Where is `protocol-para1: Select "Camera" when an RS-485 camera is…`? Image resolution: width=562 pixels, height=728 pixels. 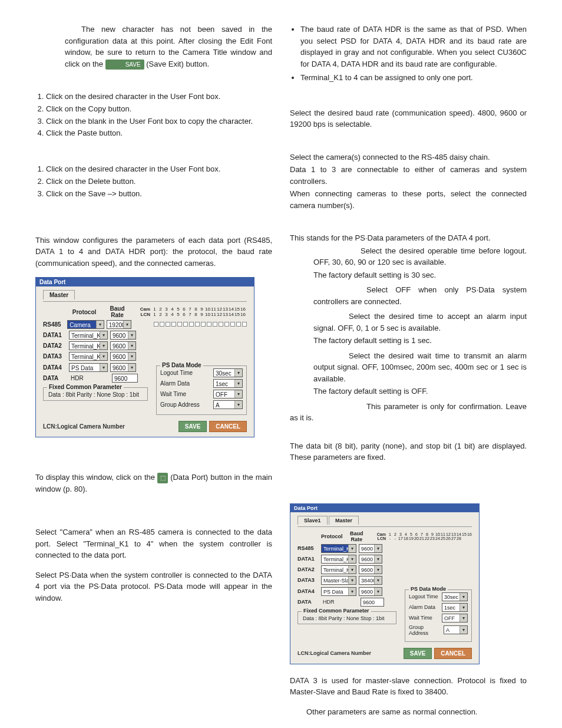 protocol-para1: Select "Camera" when an RS-485 camera is… is located at coordinates (154, 543).